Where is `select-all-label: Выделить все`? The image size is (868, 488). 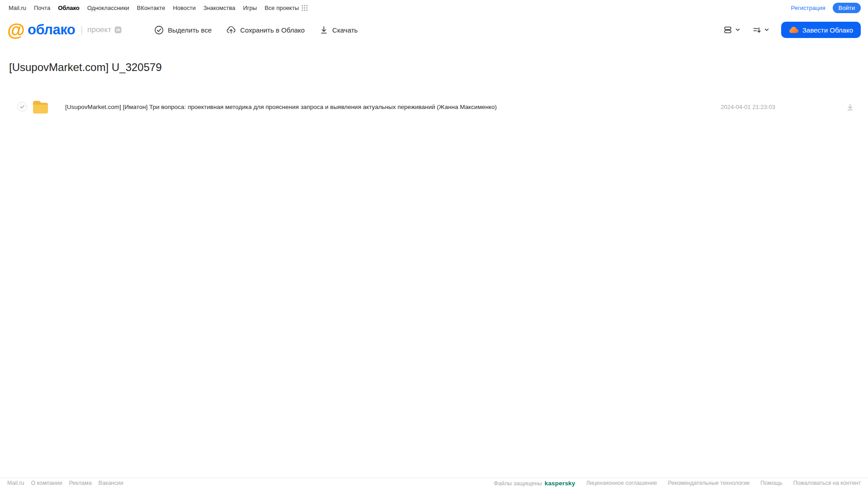 select-all-label: Выделить все is located at coordinates (190, 30).